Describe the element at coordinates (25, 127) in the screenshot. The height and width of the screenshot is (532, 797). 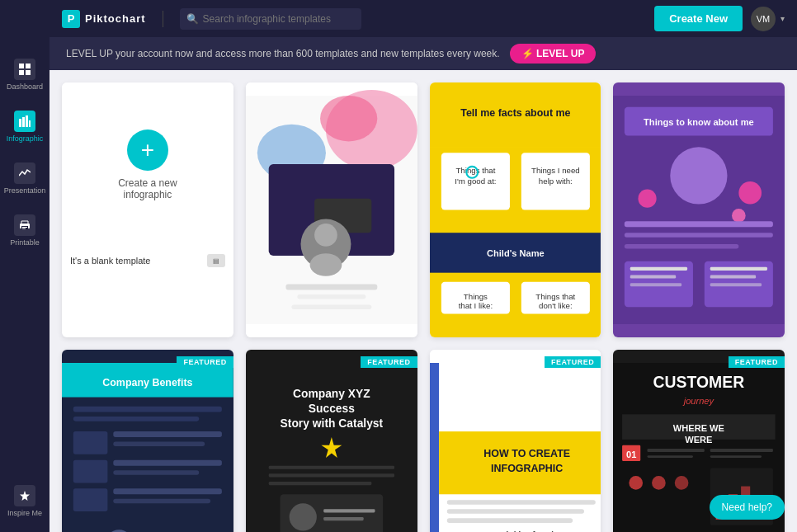
I see `sidebar-item-infographic: Infographic` at that location.